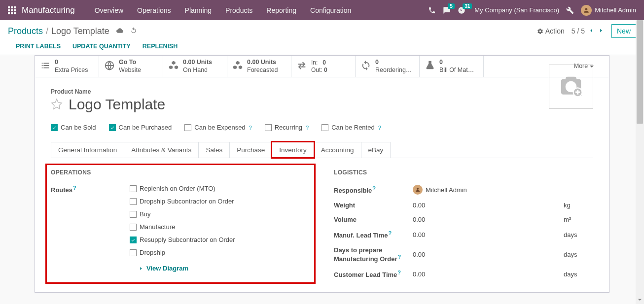 This screenshot has width=644, height=304. What do you see at coordinates (451, 6) in the screenshot?
I see `messages-badge: 5` at bounding box center [451, 6].